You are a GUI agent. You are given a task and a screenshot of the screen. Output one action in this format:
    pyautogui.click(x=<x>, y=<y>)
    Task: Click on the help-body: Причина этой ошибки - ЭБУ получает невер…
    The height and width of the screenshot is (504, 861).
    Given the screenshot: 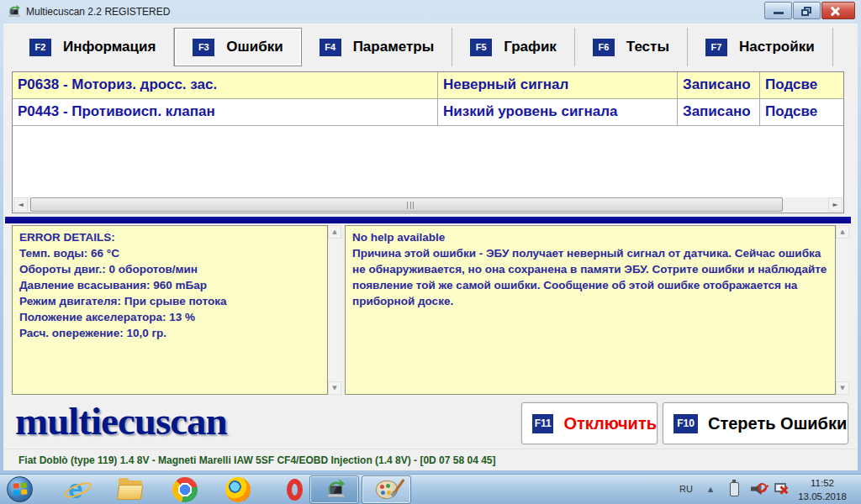 What is the action you would take?
    pyautogui.click(x=590, y=277)
    